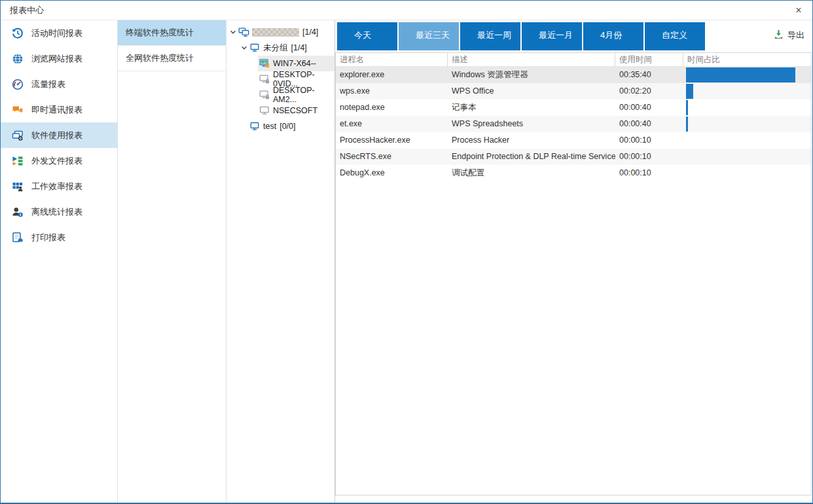 This screenshot has width=813, height=504. I want to click on report-type-item-1: 终端软件热度统计, so click(172, 33).